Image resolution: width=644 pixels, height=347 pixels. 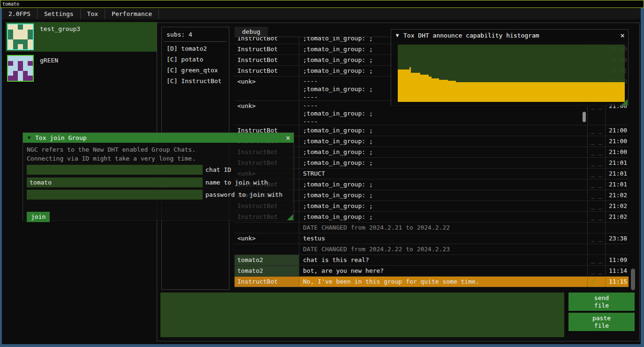 What do you see at coordinates (217, 170) in the screenshot?
I see `chat-id-label: chat ID` at bounding box center [217, 170].